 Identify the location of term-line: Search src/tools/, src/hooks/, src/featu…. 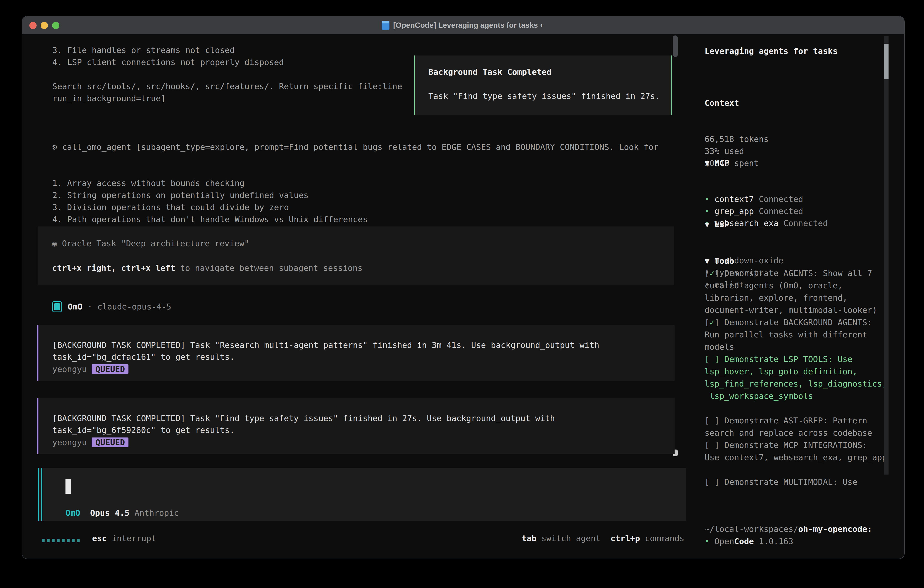
(227, 86).